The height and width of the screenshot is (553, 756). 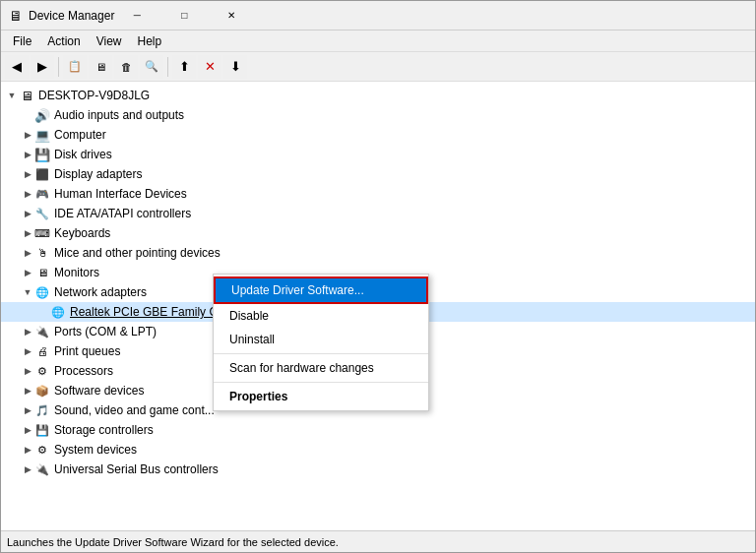 What do you see at coordinates (42, 332) in the screenshot?
I see `ports-icon: 🔌` at bounding box center [42, 332].